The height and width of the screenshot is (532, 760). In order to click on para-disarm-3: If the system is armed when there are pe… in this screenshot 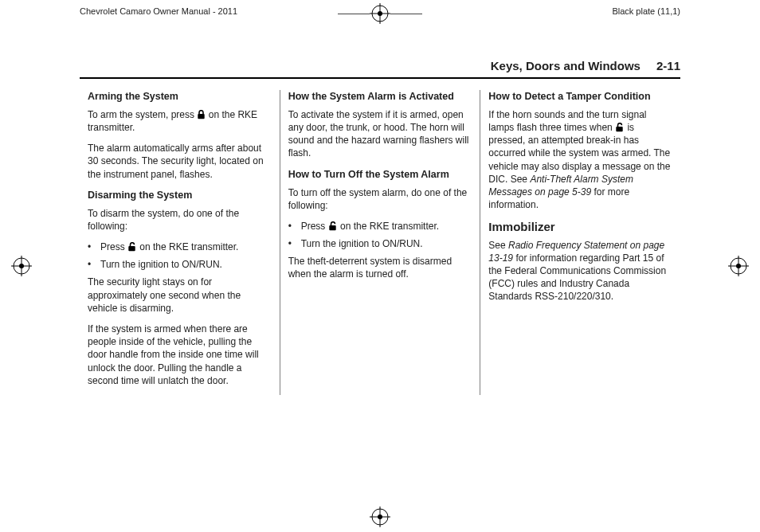, I will do `click(180, 355)`.